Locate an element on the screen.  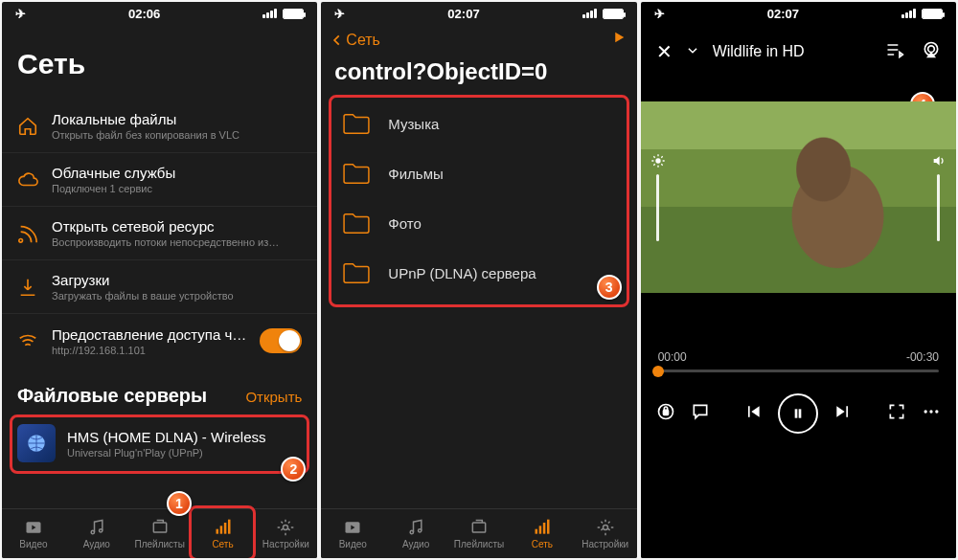
tab-bar: Видео Аудио Плейлисты Сеть Настройки is located at coordinates (479, 533).